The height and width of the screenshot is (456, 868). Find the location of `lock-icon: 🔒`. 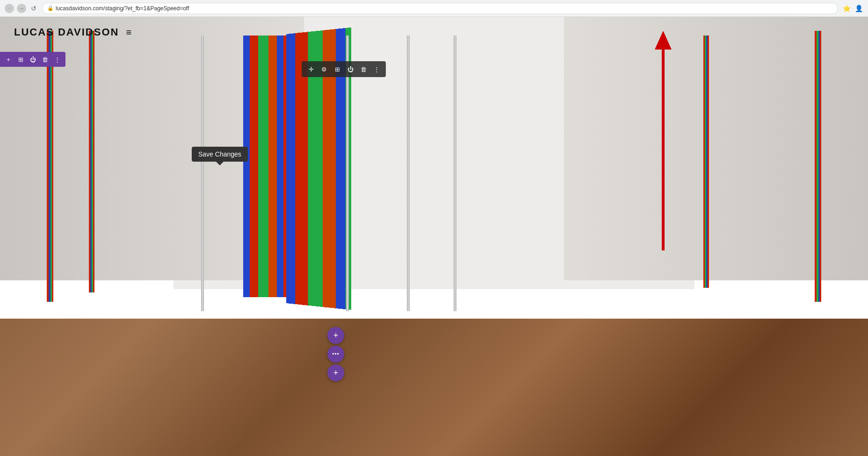

lock-icon: 🔒 is located at coordinates (51, 8).